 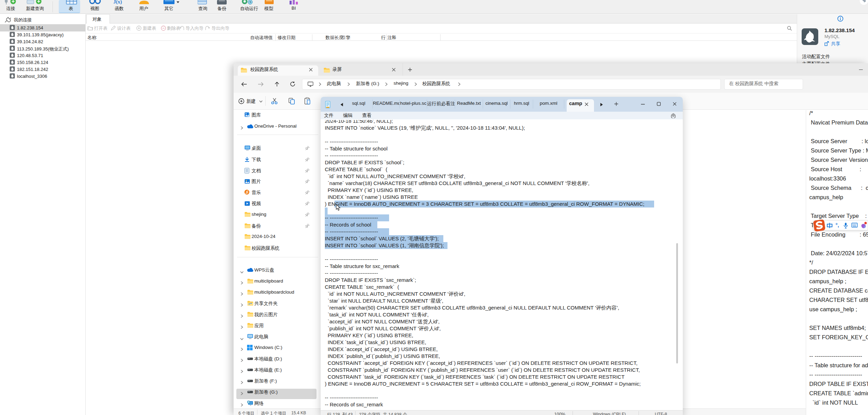 What do you see at coordinates (117, 2) in the screenshot?
I see `svg-text: J(x)` at bounding box center [117, 2].